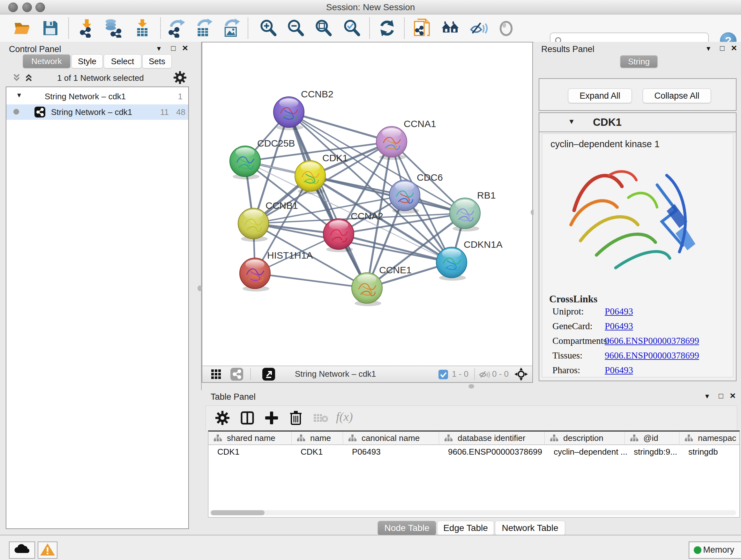 Image resolution: width=741 pixels, height=560 pixels. I want to click on column-header-name: name, so click(318, 438).